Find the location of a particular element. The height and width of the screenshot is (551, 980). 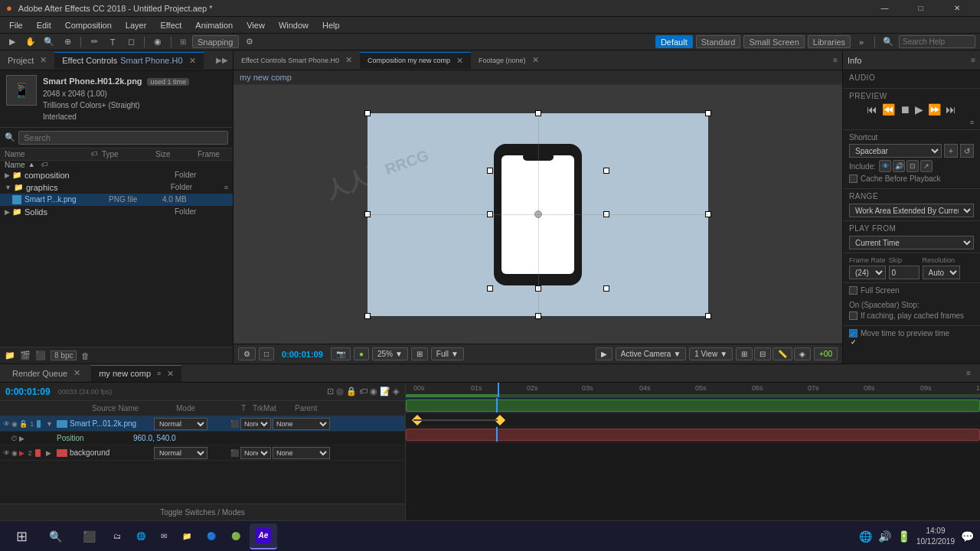

center-panel-menu: ≡ is located at coordinates (838, 60).